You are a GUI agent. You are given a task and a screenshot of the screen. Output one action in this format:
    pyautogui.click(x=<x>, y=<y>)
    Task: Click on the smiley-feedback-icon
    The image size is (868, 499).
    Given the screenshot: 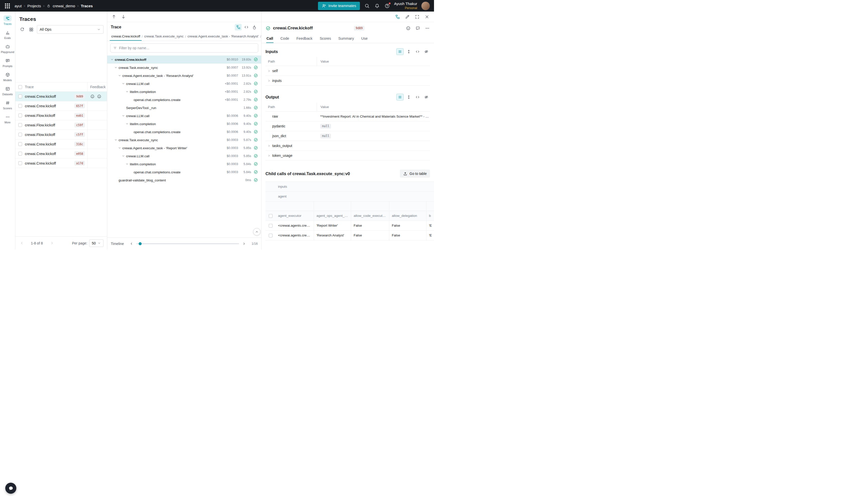 What is the action you would take?
    pyautogui.click(x=92, y=97)
    